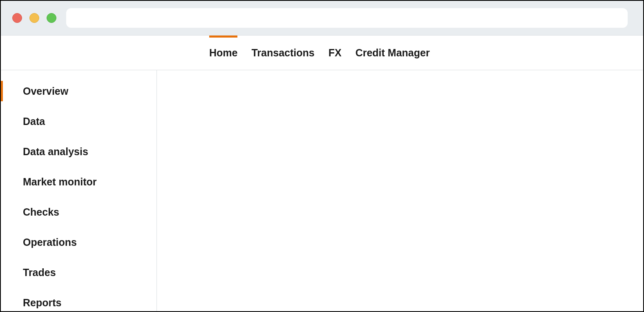  Describe the element at coordinates (60, 182) in the screenshot. I see `sidebar-item-label: Market monitor` at that location.